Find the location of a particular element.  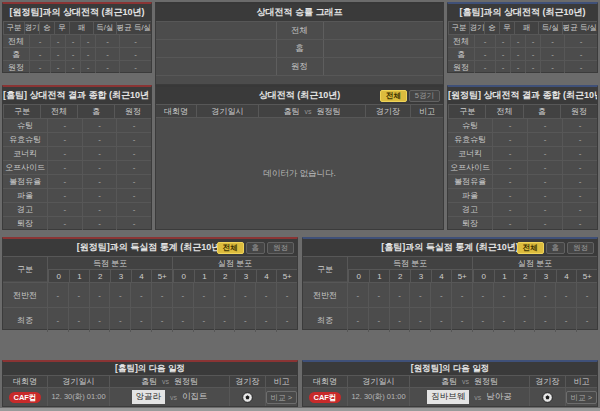

table-row: 코너킥 - - - is located at coordinates (522, 153).